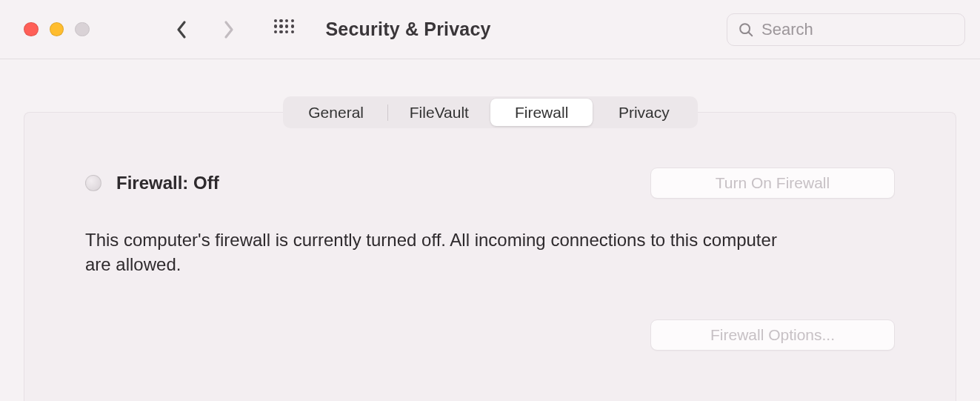 The height and width of the screenshot is (401, 980). What do you see at coordinates (773, 335) in the screenshot?
I see `button-label: Firewall Options...` at bounding box center [773, 335].